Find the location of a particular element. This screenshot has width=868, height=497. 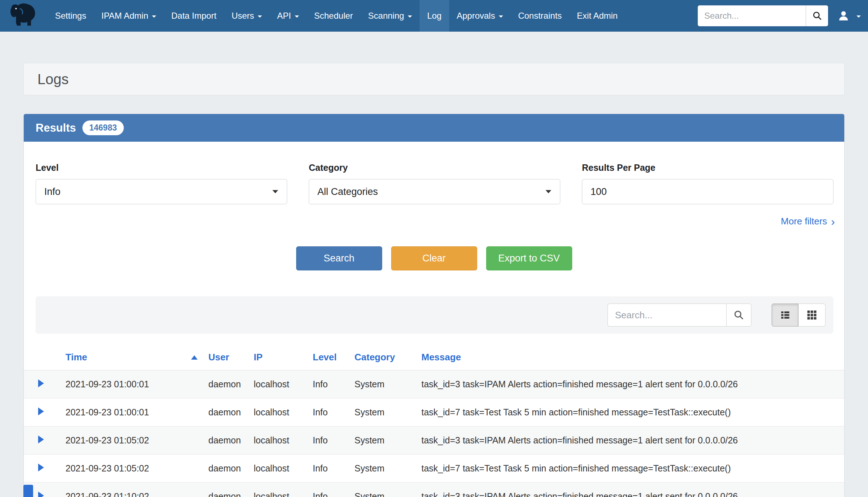

bottom-left-button is located at coordinates (28, 491).